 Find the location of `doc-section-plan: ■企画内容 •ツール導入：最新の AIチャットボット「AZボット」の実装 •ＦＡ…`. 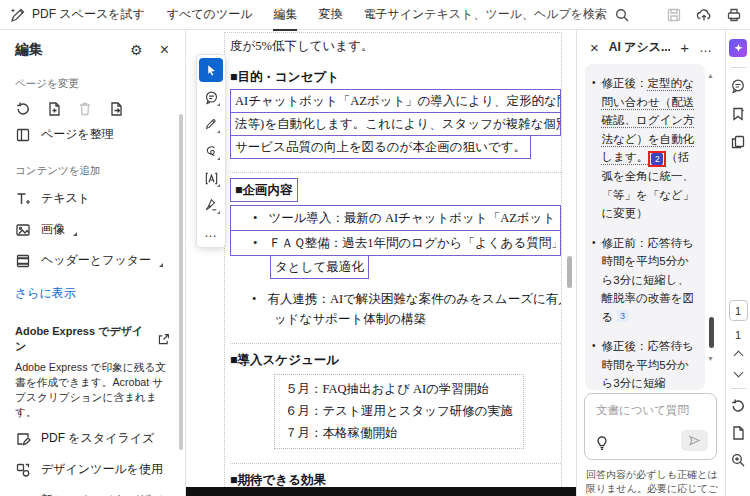

doc-section-plan: ■企画内容 •ツール導入：最新の AIチャットボット「AZボット」の実装 •ＦＡ… is located at coordinates (396, 250).